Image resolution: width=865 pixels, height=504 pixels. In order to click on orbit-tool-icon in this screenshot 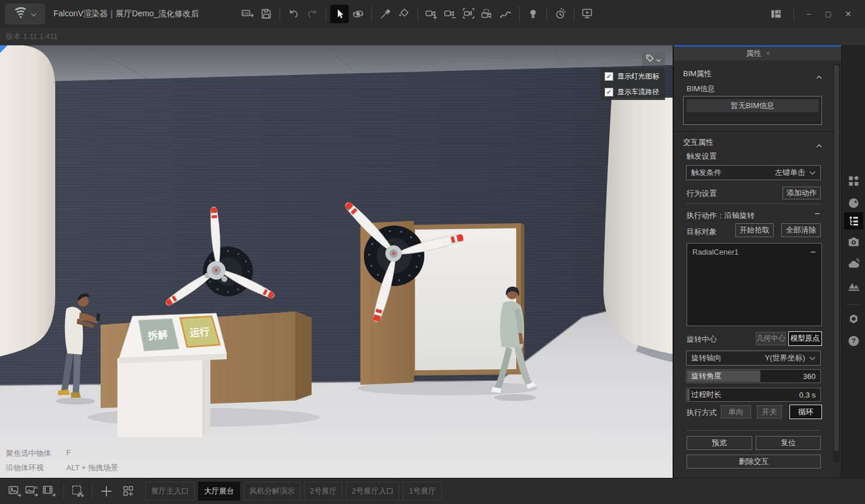, I will do `click(358, 14)`.